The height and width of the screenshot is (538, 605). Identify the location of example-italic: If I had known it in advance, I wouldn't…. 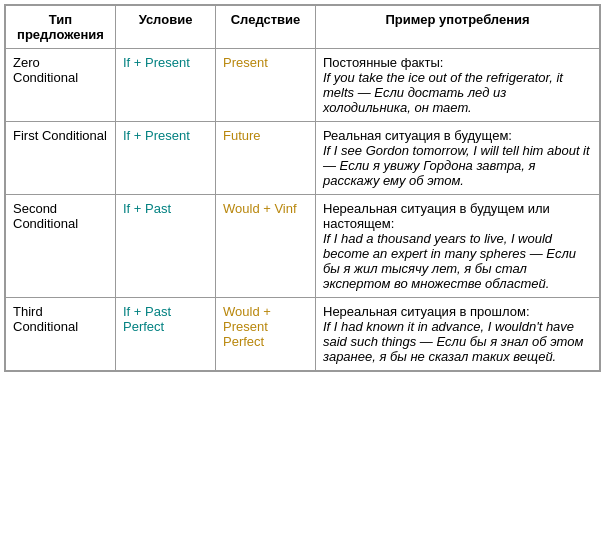
(453, 342).